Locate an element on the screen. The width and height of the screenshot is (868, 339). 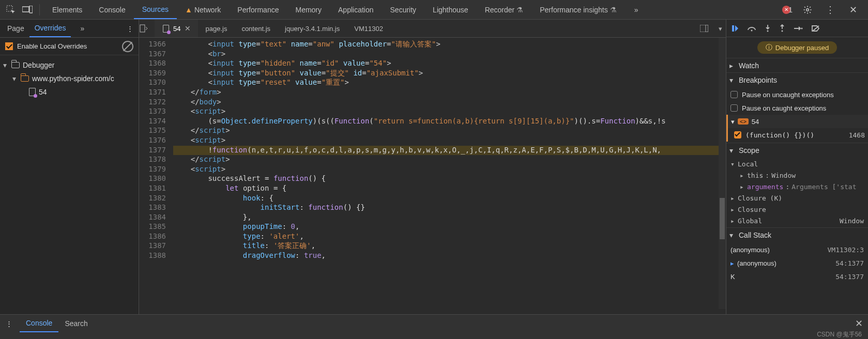
panel-tab-recorder: Recorder⚗ is located at coordinates (505, 9).